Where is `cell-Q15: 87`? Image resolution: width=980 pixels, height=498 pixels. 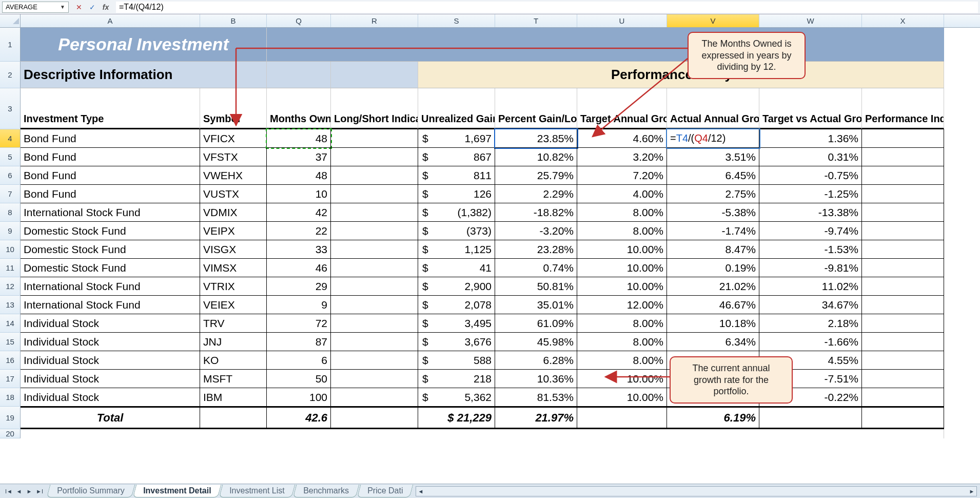
cell-Q15: 87 is located at coordinates (299, 342).